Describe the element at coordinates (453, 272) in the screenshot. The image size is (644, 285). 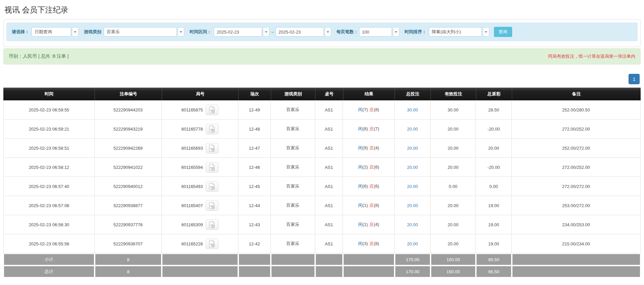
I see `grand-total-valid-bet: 150.00` at that location.